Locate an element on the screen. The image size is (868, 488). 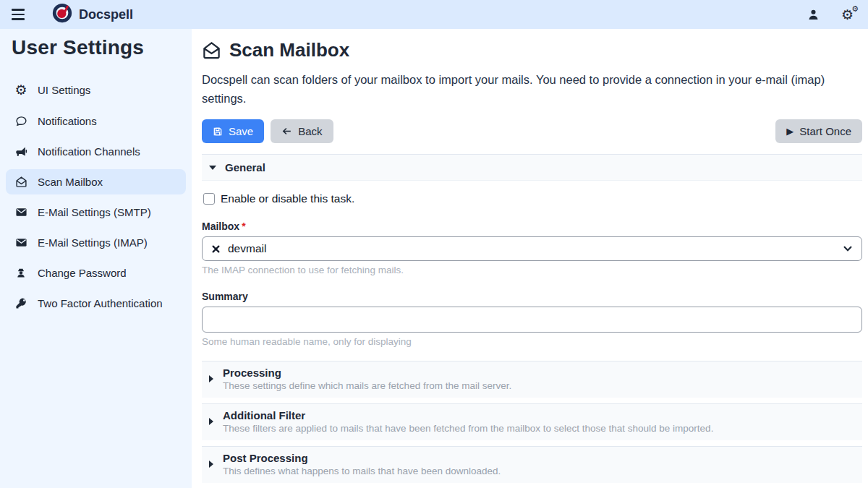
section-header-general: General is located at coordinates (532, 168).